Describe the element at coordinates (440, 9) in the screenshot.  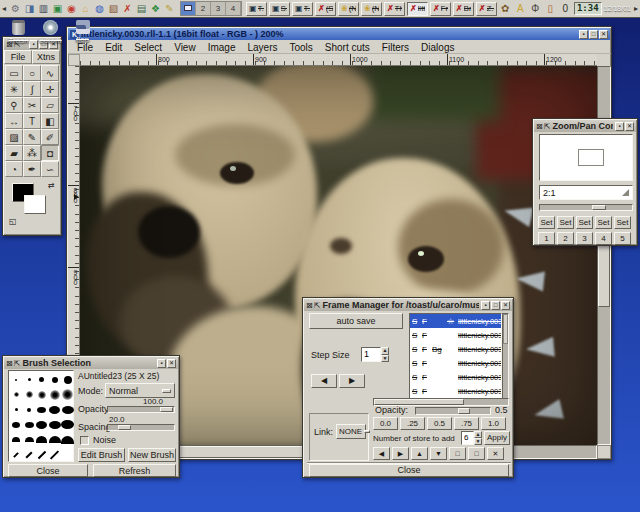
I see `task-button: ✗Fr...` at that location.